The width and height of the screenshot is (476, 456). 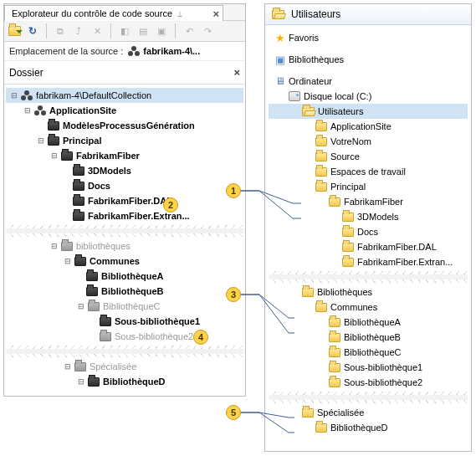 What do you see at coordinates (368, 111) in the screenshot?
I see `tree-item-utilisateurs: Utilisateurs` at bounding box center [368, 111].